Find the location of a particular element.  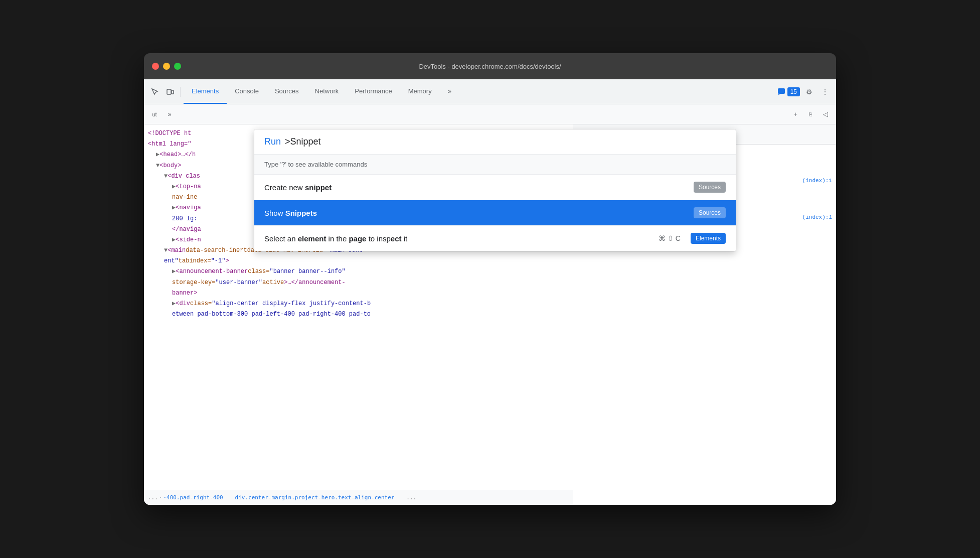

command-palette-results: Create new snippet Sources Show Snippets… is located at coordinates (495, 213).